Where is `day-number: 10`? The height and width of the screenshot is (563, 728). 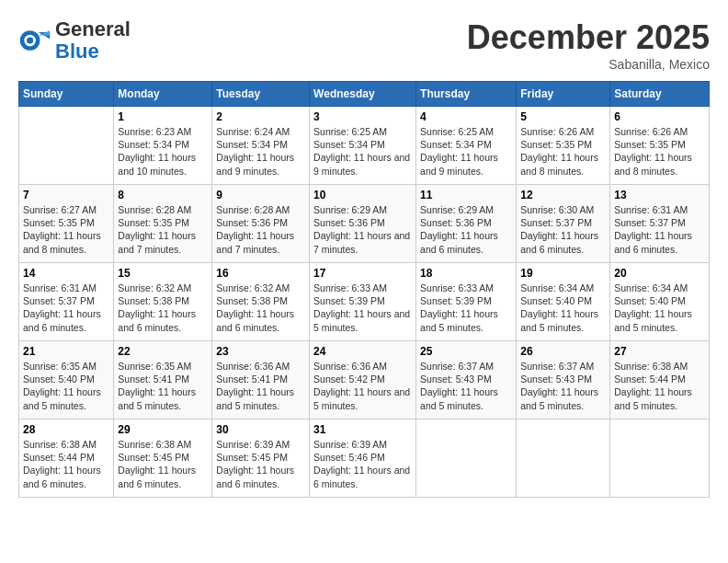
day-number: 10 is located at coordinates (362, 195).